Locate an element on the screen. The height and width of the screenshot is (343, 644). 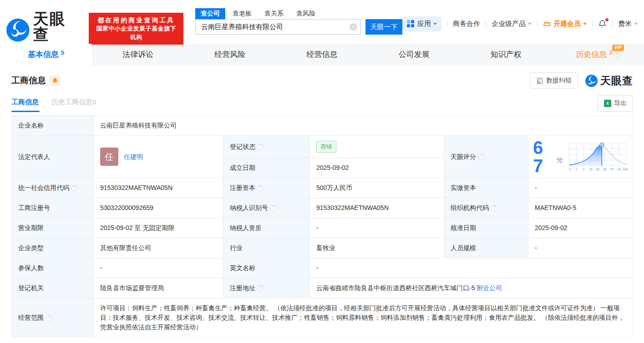
tab-business-info: 经营信息 is located at coordinates (322, 55).